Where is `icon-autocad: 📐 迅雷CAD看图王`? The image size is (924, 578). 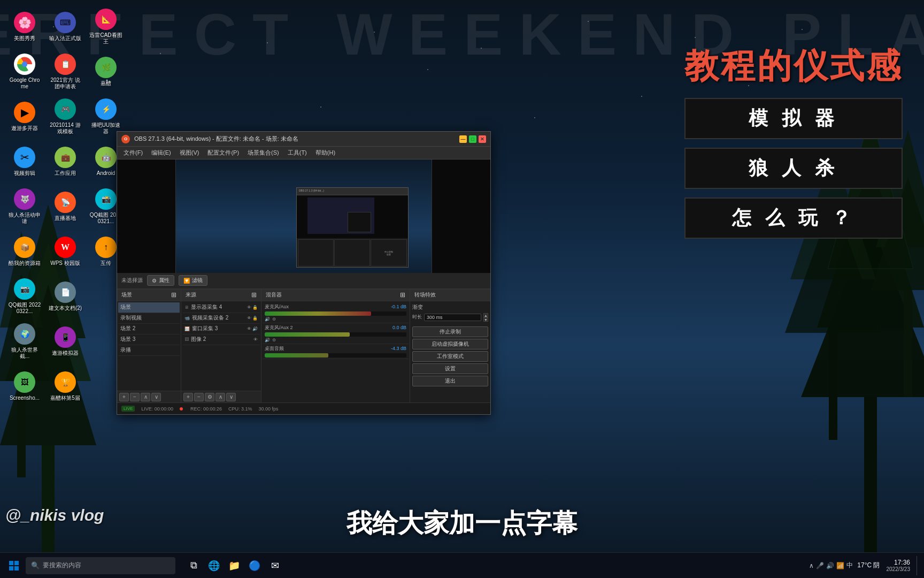
icon-autocad: 📐 迅雷CAD看图王 is located at coordinates (106, 27).